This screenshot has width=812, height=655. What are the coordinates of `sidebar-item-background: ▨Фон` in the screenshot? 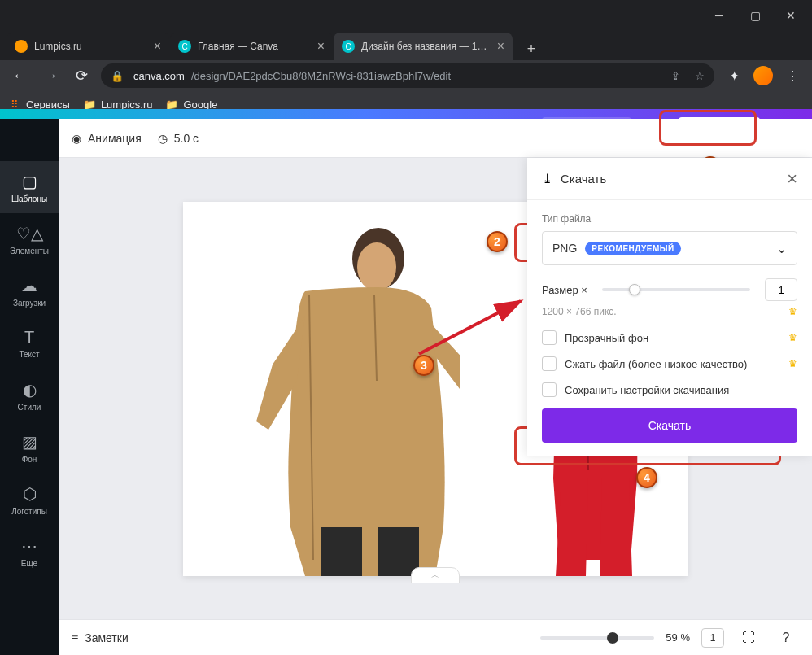 It's located at (29, 448).